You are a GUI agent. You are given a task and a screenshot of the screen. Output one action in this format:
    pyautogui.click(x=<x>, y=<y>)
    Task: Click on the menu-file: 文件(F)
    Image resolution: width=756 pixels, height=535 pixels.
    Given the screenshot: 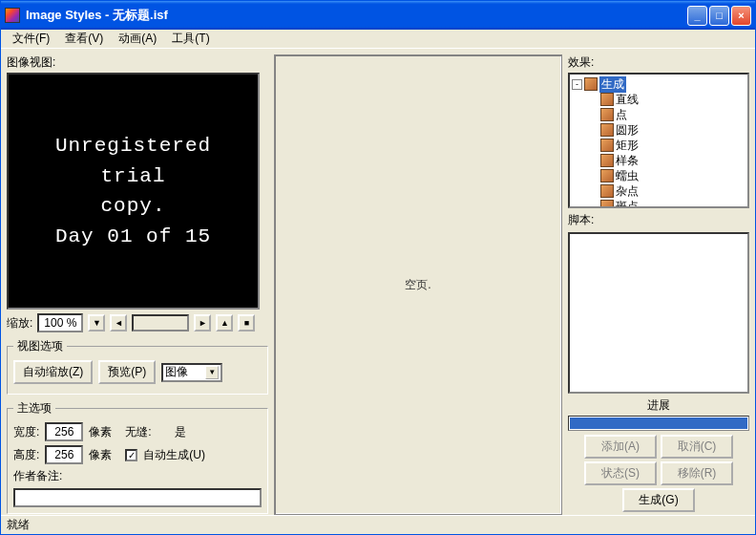 What is the action you would take?
    pyautogui.click(x=31, y=38)
    